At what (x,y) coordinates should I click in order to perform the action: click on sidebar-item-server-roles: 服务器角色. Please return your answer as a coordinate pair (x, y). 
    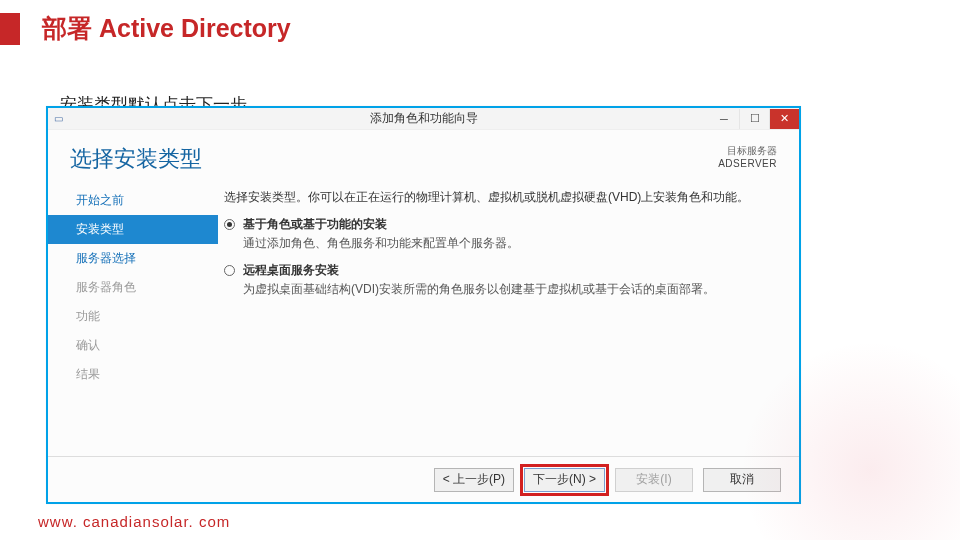
    Looking at the image, I should click on (133, 288).